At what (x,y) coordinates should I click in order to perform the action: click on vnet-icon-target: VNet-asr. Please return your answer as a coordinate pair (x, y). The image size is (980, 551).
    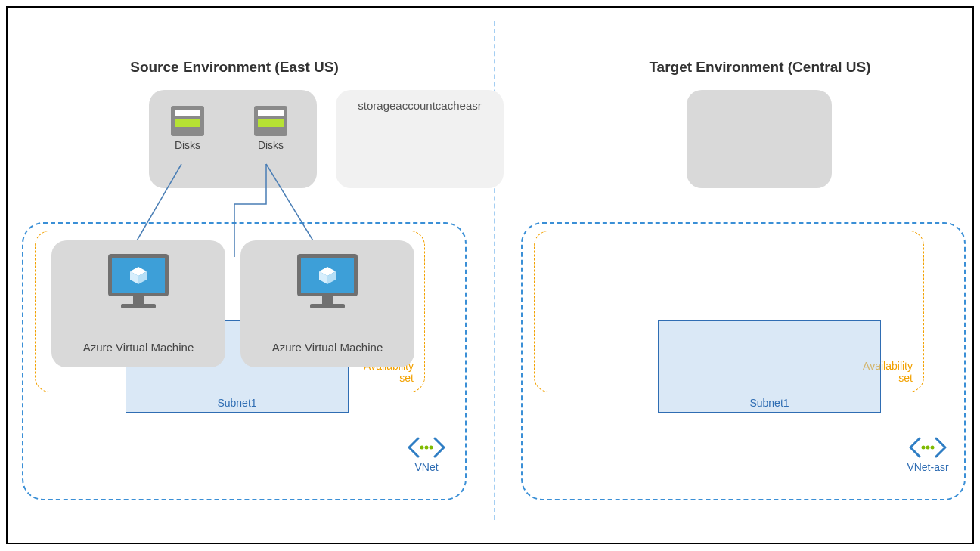
    Looking at the image, I should click on (928, 455).